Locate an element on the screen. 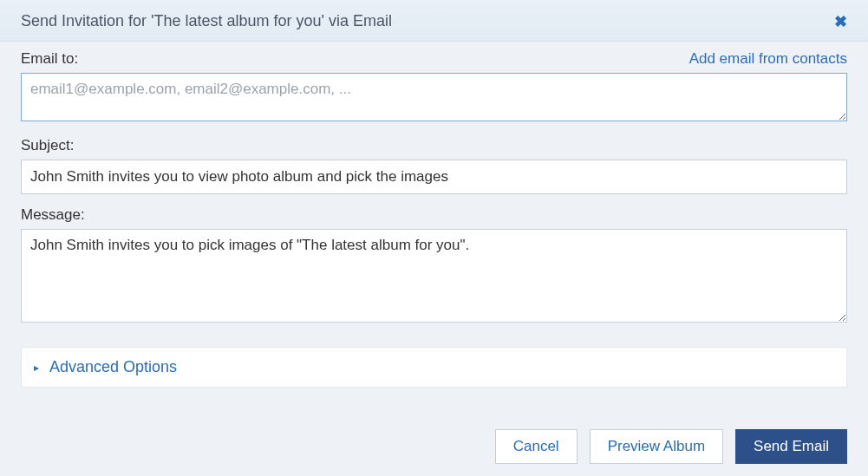  subject-label: Subject: is located at coordinates (47, 146).